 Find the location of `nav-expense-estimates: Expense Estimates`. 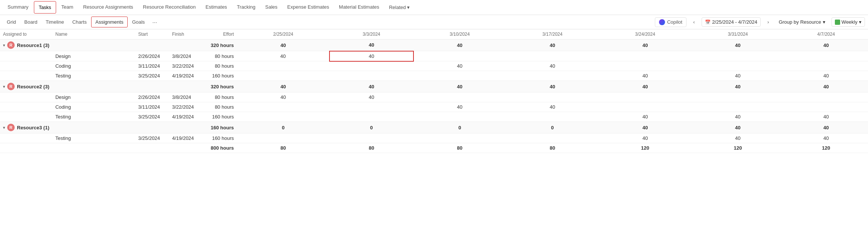

nav-expense-estimates: Expense Estimates is located at coordinates (308, 8).